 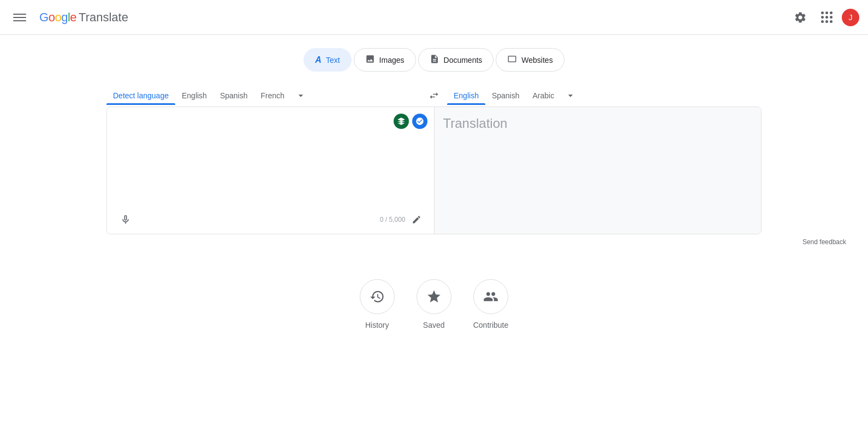 I want to click on target-lang-arabic: Arabic, so click(x=544, y=96).